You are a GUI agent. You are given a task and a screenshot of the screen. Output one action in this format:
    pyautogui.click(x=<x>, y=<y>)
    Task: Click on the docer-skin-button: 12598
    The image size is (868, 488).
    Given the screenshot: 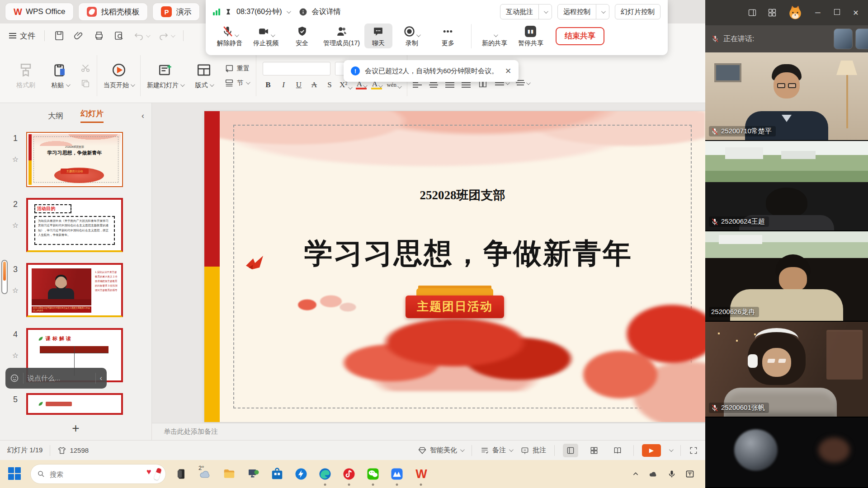 What is the action you would take?
    pyautogui.click(x=73, y=450)
    